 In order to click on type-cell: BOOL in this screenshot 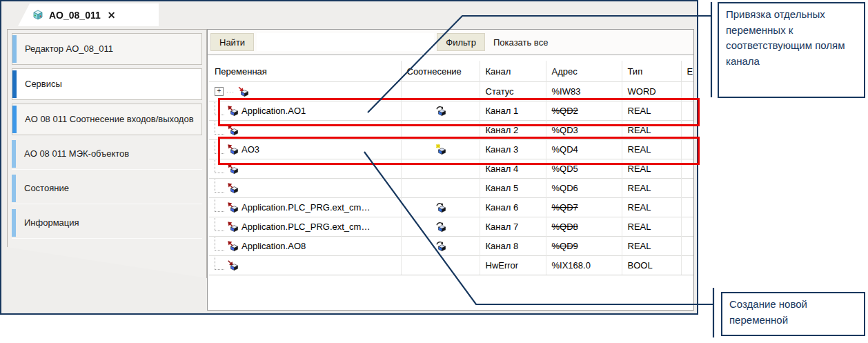, I will do `click(651, 266)`.